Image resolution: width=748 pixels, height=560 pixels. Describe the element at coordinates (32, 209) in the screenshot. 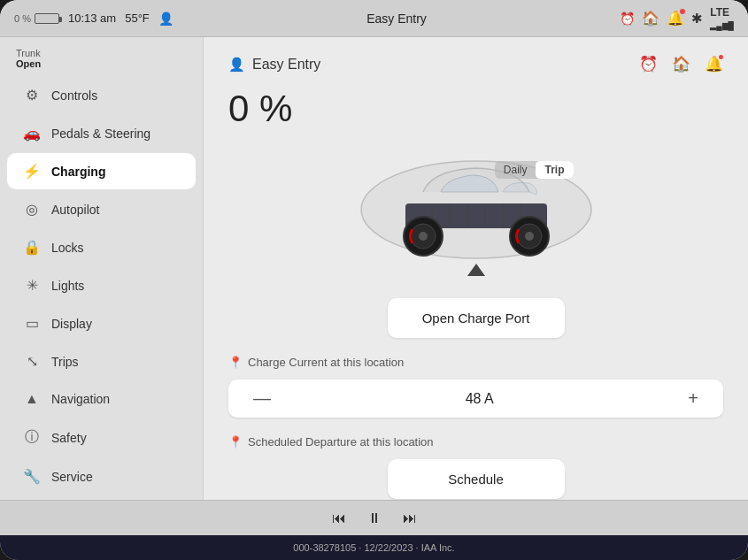

I see `autopilot-icon: ◎` at that location.